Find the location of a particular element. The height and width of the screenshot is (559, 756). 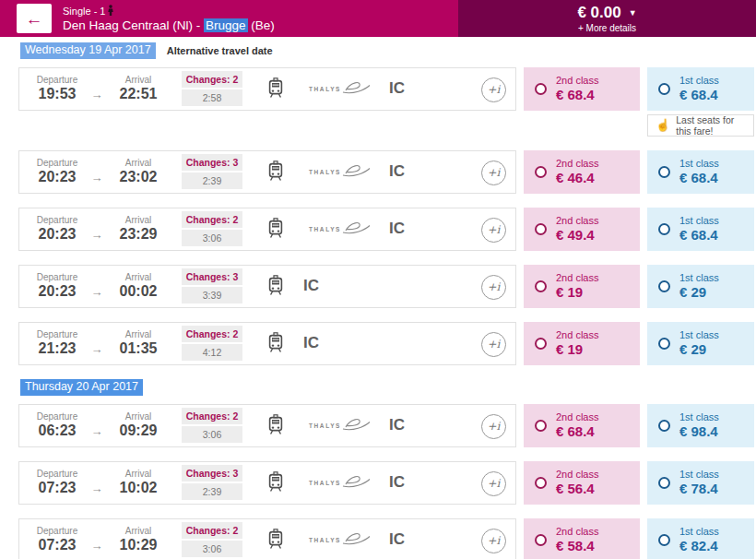

departure-label: Departure is located at coordinates (57, 474).